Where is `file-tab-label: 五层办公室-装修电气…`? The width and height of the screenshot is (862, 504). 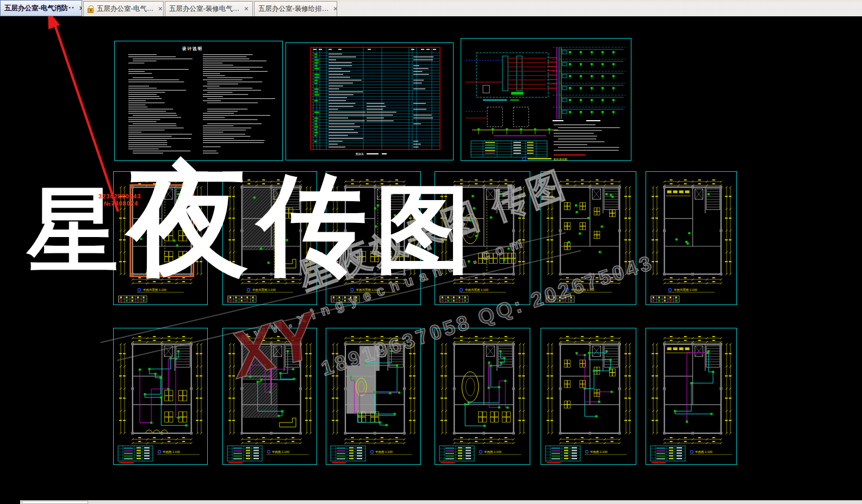
file-tab-label: 五层办公室-装修电气… is located at coordinates (204, 9).